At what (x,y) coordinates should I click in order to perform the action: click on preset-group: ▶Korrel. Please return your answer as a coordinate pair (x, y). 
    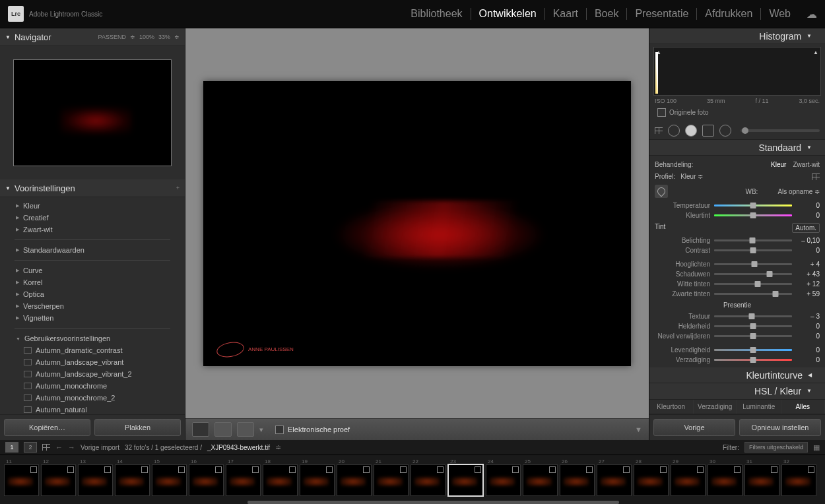
    Looking at the image, I should click on (92, 282).